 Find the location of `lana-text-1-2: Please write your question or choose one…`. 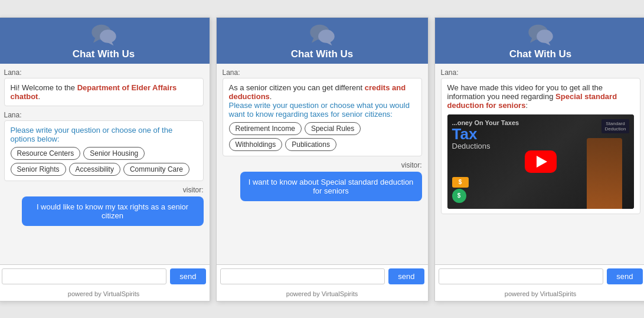

lana-text-1-2: Please write your question or choose one… is located at coordinates (92, 135).